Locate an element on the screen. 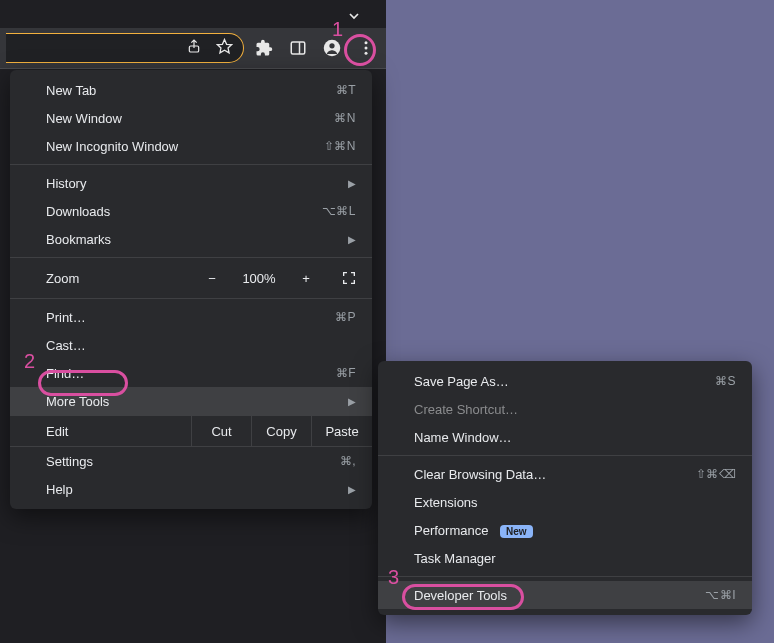 Image resolution: width=774 pixels, height=643 pixels. menu-item-history: History ▶ is located at coordinates (191, 183).